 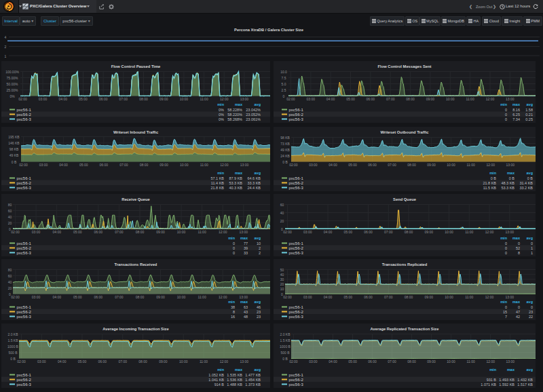 I want to click on svg-text: pxc56-3, so click(x=297, y=188).